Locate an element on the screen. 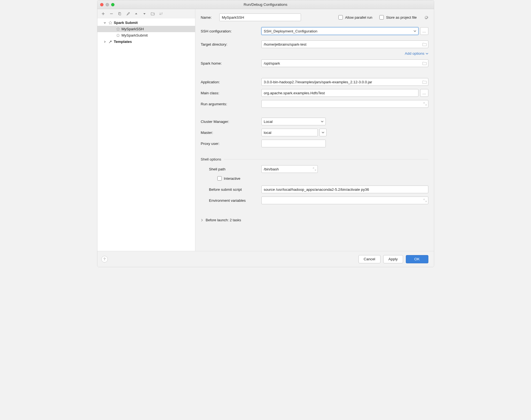  configurations-sidebar: Spark Submit MySparkSSH MySparkSubmit Te… is located at coordinates (146, 130).